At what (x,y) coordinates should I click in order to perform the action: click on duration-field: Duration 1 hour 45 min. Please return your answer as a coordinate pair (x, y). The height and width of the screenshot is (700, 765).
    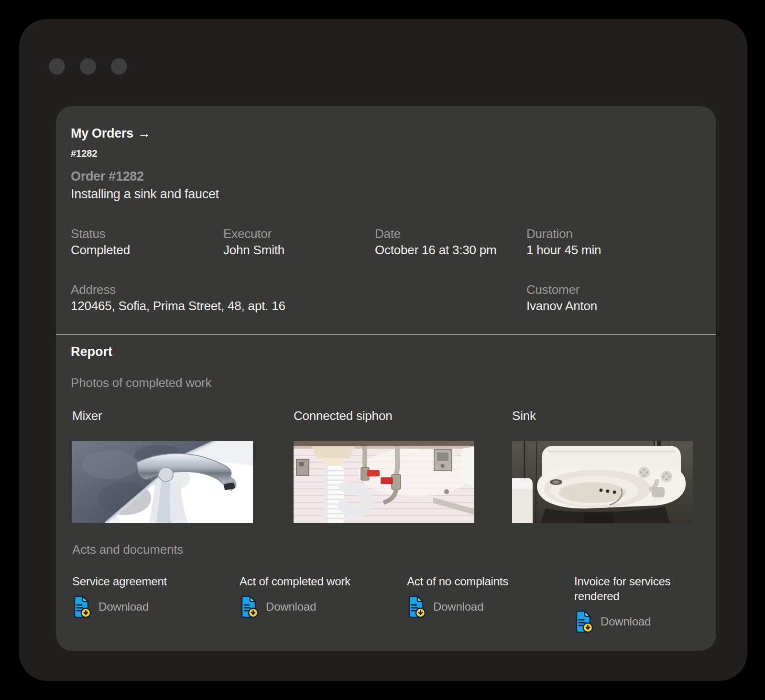
    Looking at the image, I should click on (603, 242).